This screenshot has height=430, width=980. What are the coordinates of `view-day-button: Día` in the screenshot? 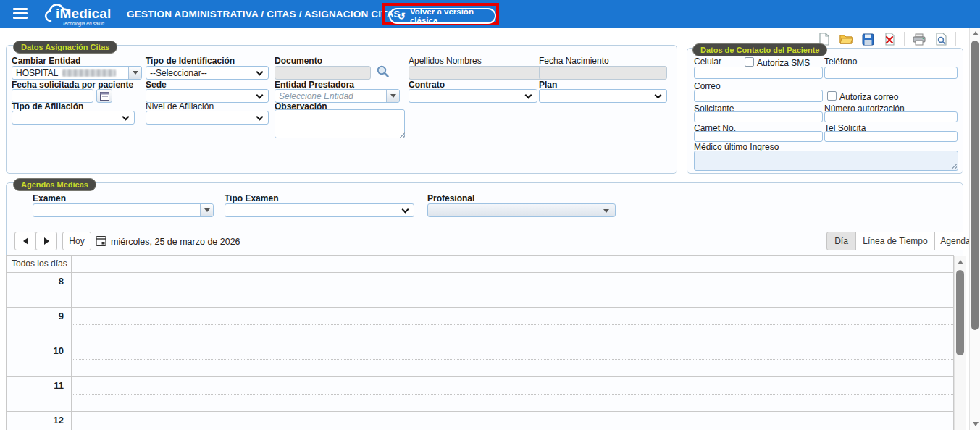 It's located at (842, 241).